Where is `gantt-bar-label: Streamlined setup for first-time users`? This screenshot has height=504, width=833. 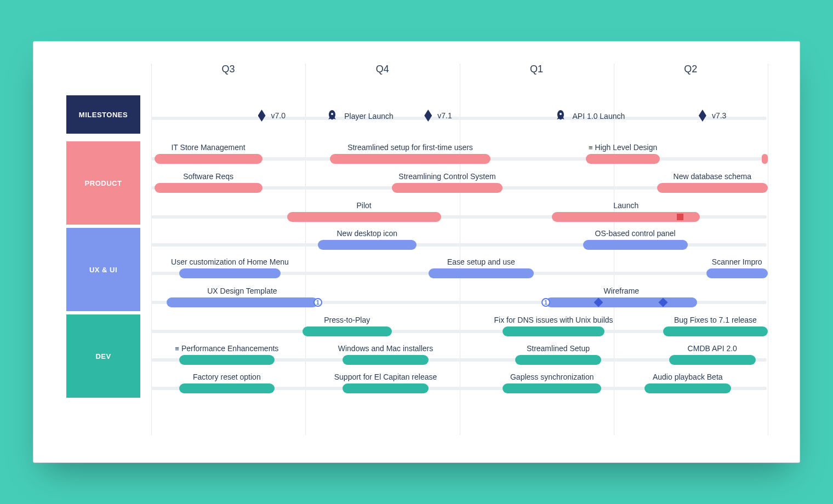
gantt-bar-label: Streamlined setup for first-time users is located at coordinates (410, 147).